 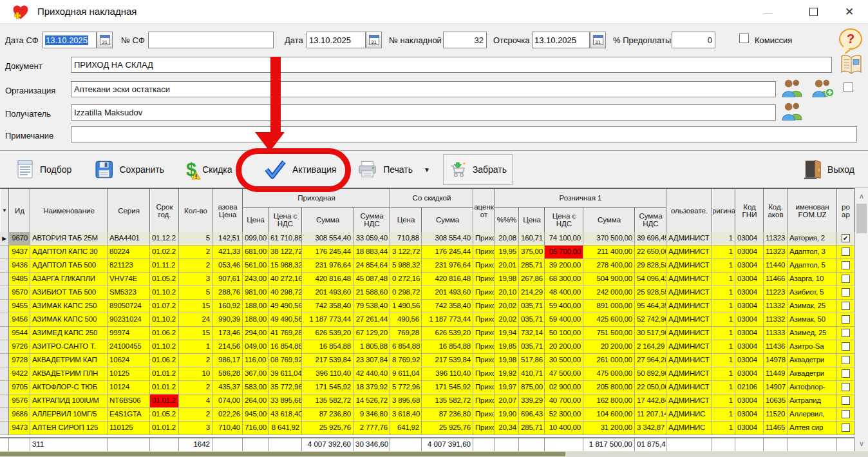 I want to click on cell-fom: Алтея сир, so click(x=813, y=428).